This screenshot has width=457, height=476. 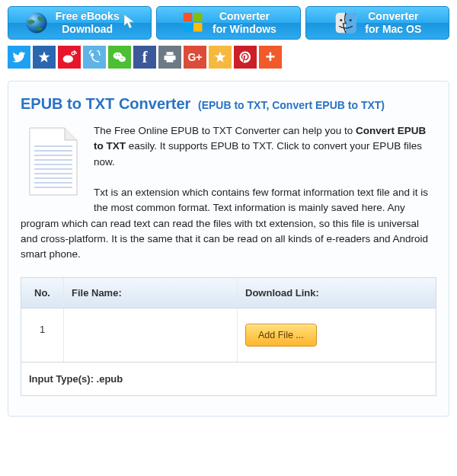 What do you see at coordinates (228, 22) in the screenshot?
I see `top-buttons-row: Free eBooksDownload Converterfor Windows…` at bounding box center [228, 22].